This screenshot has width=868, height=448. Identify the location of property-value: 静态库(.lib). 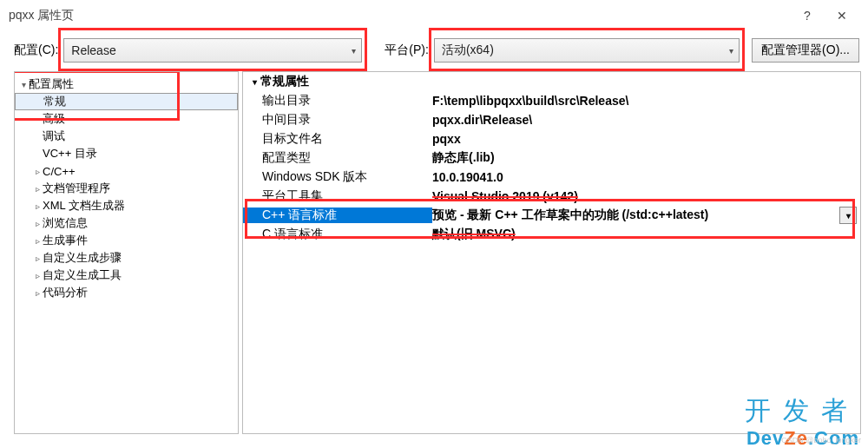
(646, 158).